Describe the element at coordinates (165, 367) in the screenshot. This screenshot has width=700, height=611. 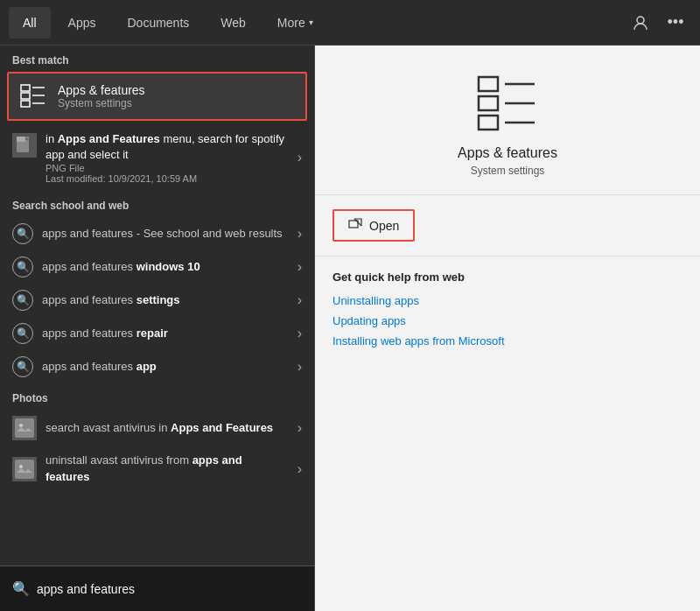
I see `web-result-text-5: apps and features app` at that location.